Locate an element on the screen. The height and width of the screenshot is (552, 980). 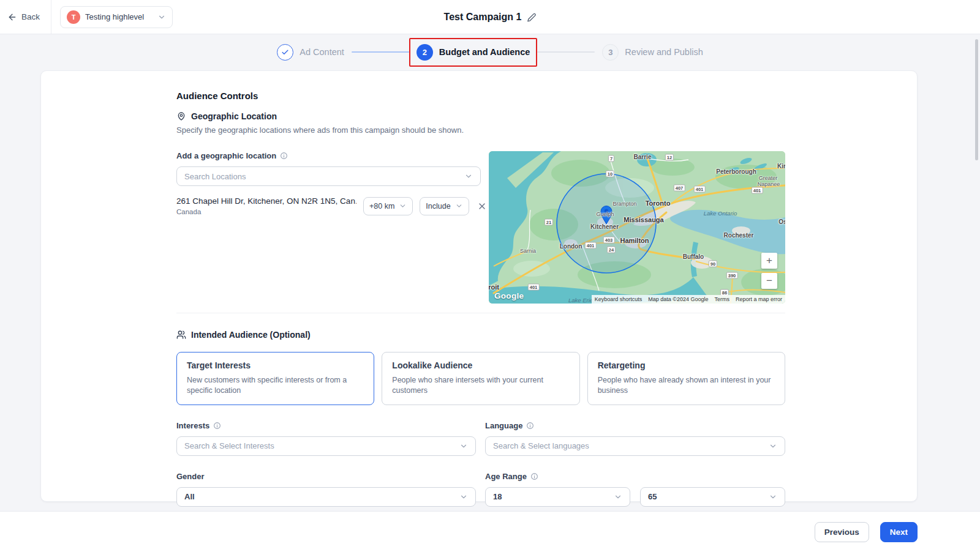
radius-value: +80 km is located at coordinates (382, 206).